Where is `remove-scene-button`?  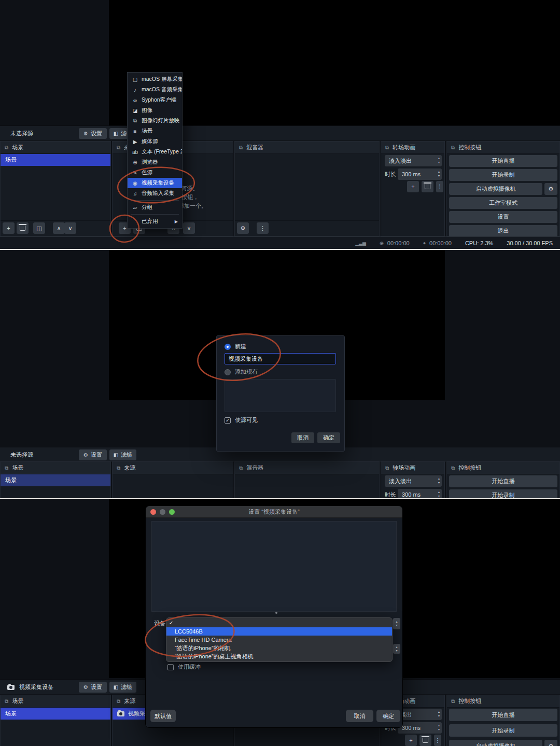 remove-scene-button is located at coordinates (23, 228).